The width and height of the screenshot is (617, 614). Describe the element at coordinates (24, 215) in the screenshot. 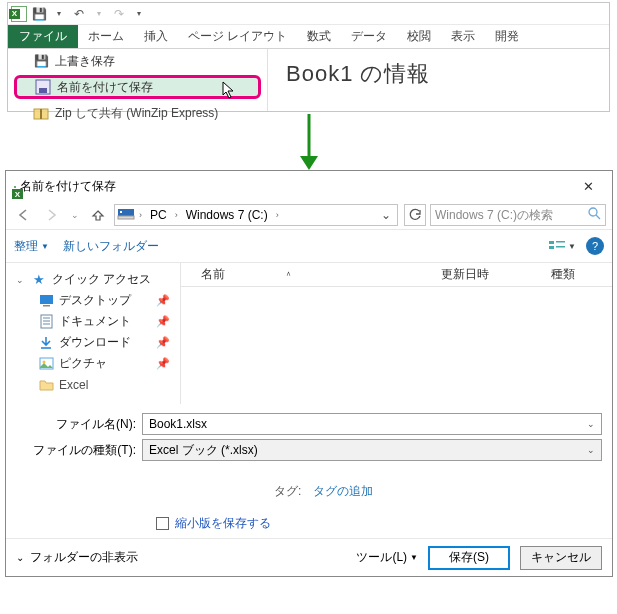

I see `back-button` at that location.